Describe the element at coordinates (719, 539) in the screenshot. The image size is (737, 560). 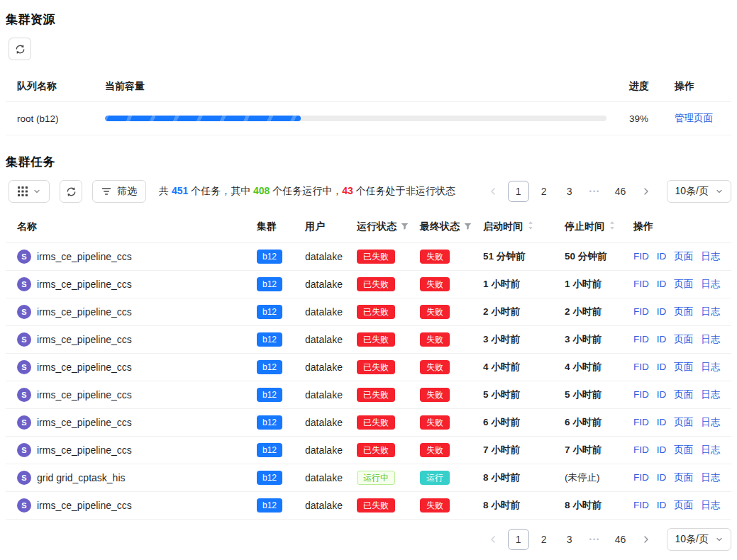
I see `chevron-down-icon` at that location.